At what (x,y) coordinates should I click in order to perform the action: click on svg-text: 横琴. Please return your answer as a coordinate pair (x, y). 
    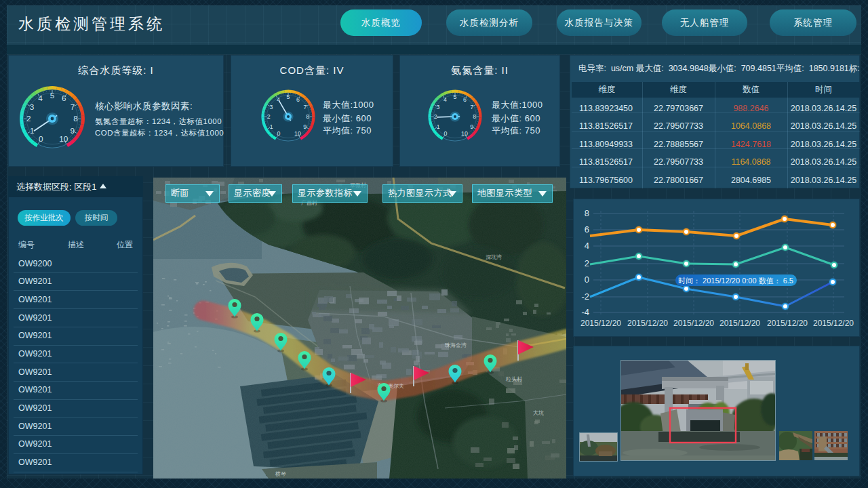
    Looking at the image, I should click on (281, 474).